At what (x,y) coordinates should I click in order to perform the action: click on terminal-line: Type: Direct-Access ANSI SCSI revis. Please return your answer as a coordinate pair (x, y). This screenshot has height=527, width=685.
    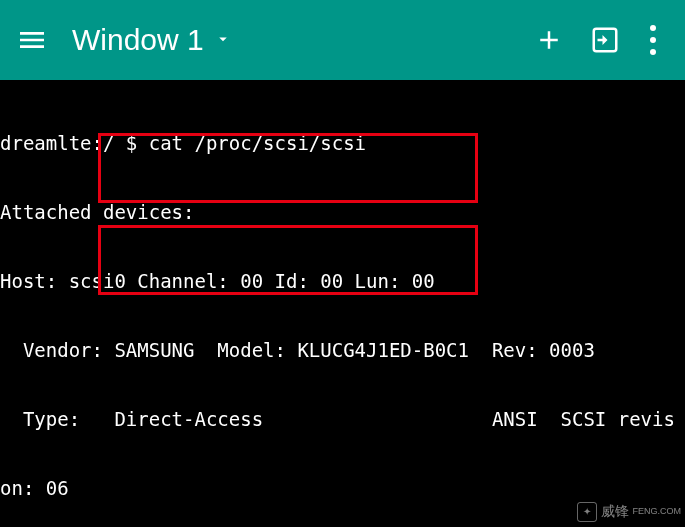
    Looking at the image, I should click on (342, 420).